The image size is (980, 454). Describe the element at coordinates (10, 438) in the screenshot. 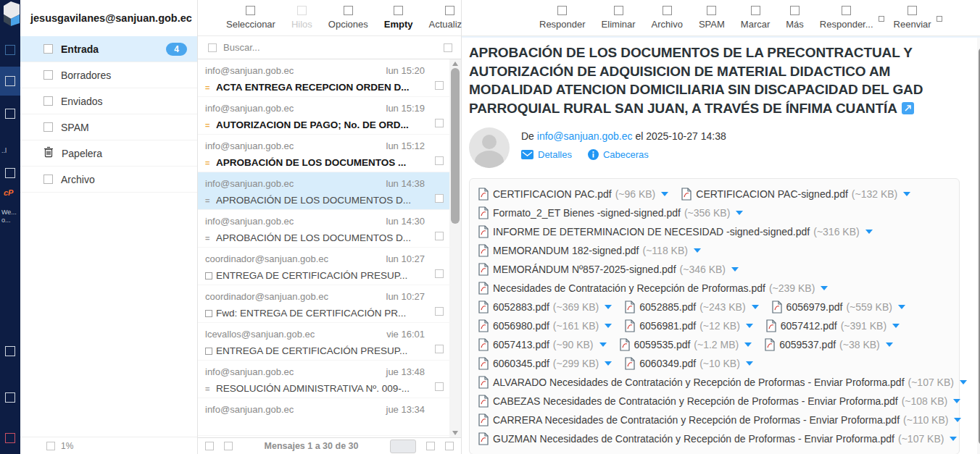

I see `rail-logout-icon` at that location.